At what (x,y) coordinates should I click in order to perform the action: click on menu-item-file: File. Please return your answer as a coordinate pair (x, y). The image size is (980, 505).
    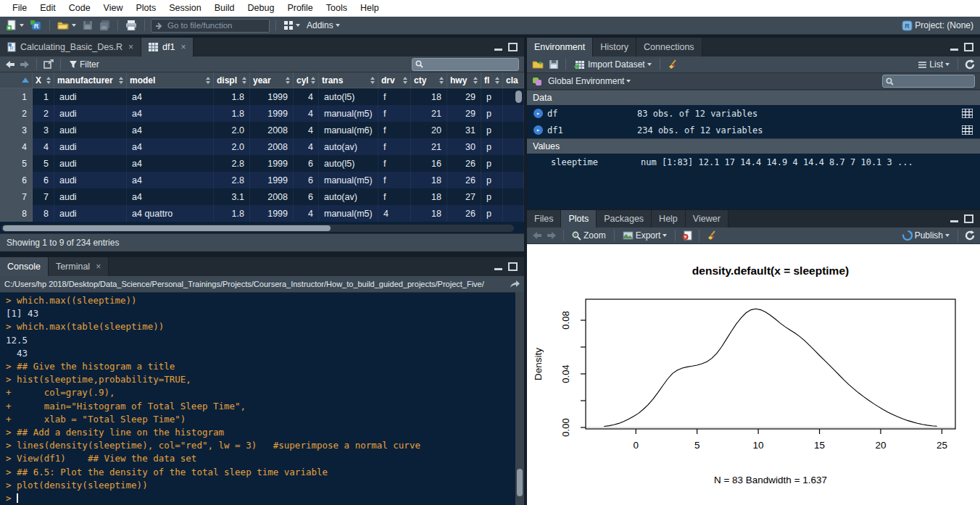
    Looking at the image, I should click on (20, 9).